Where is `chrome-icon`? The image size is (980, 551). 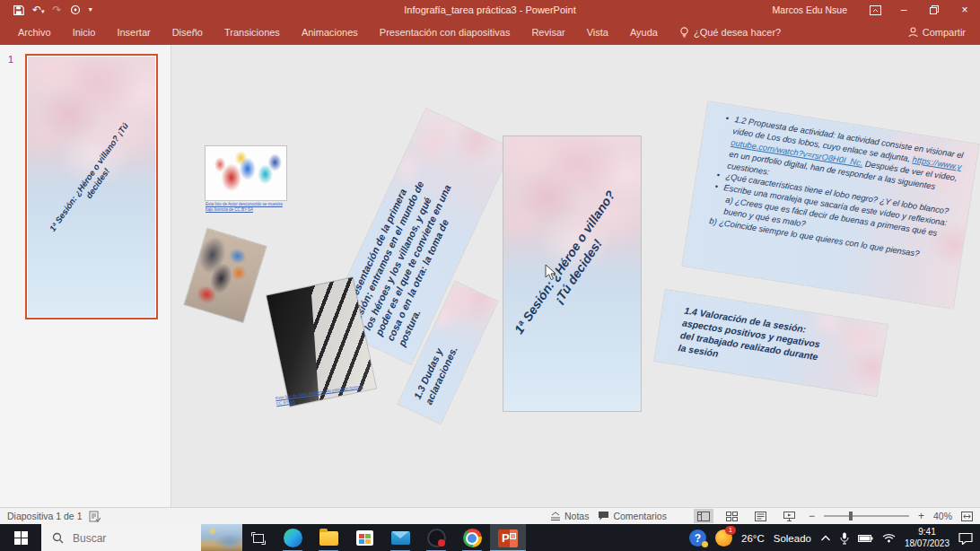 chrome-icon is located at coordinates (472, 538).